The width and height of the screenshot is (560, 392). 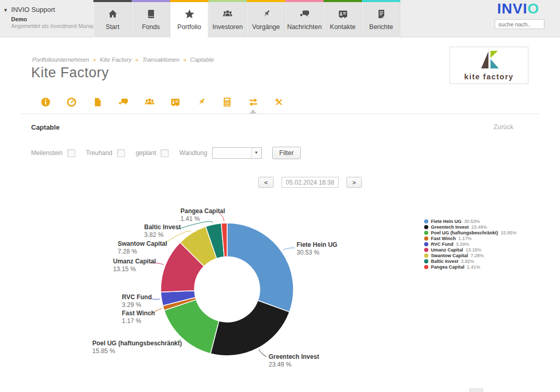 What do you see at coordinates (237, 153) in the screenshot?
I see `conversion-select: ▼` at bounding box center [237, 153].